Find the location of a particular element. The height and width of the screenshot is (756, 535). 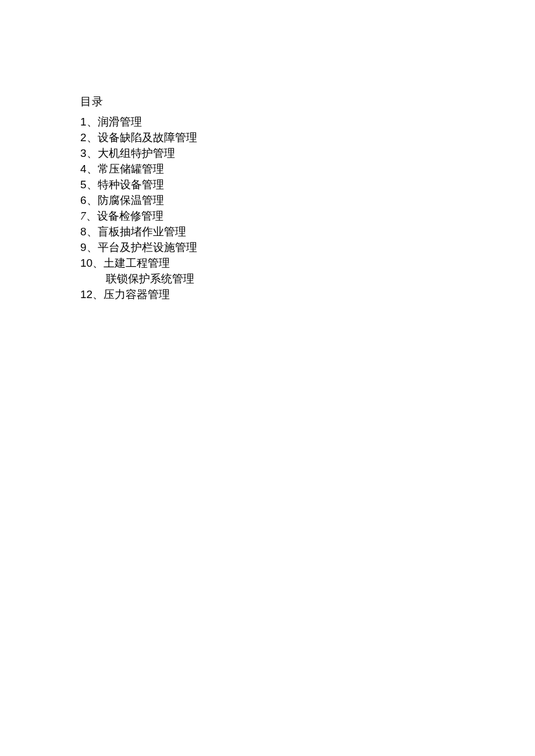

toc-item-label: 常压储罐管理 is located at coordinates (131, 169).